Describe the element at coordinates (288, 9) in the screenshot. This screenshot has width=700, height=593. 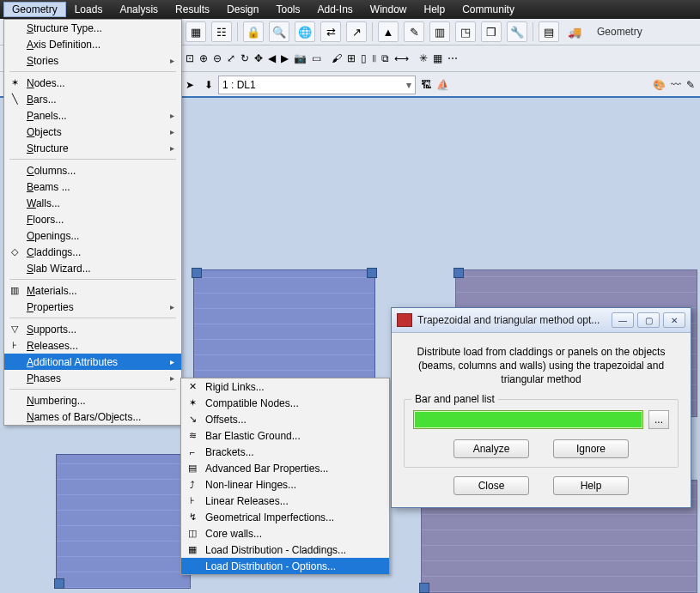
I see `menu-tools: Tools` at that location.